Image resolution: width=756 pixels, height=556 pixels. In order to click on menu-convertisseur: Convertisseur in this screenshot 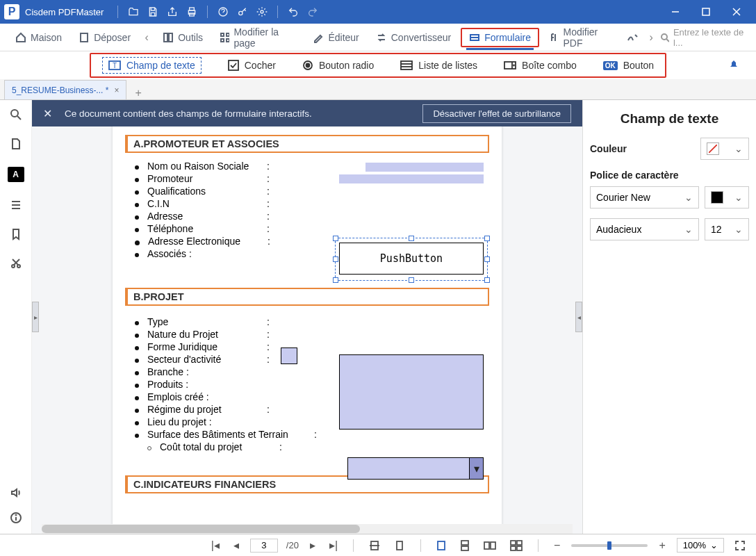, I will do `click(413, 38)`.